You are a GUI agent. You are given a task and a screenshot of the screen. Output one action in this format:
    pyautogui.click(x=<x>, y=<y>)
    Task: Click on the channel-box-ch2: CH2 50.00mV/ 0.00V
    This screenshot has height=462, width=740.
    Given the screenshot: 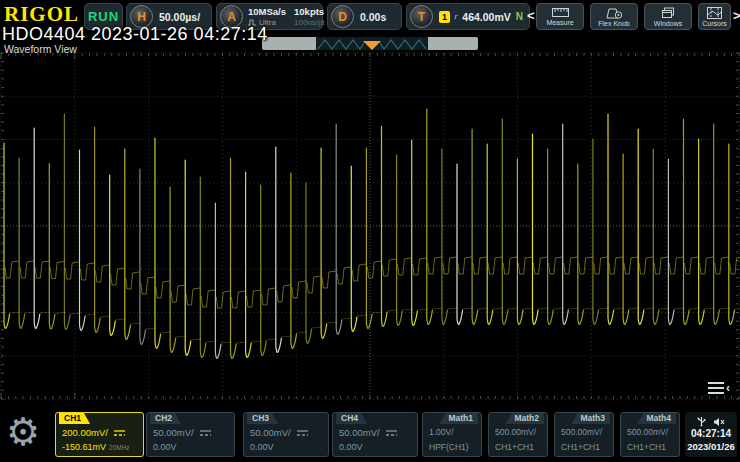 What is the action you would take?
    pyautogui.click(x=190, y=434)
    